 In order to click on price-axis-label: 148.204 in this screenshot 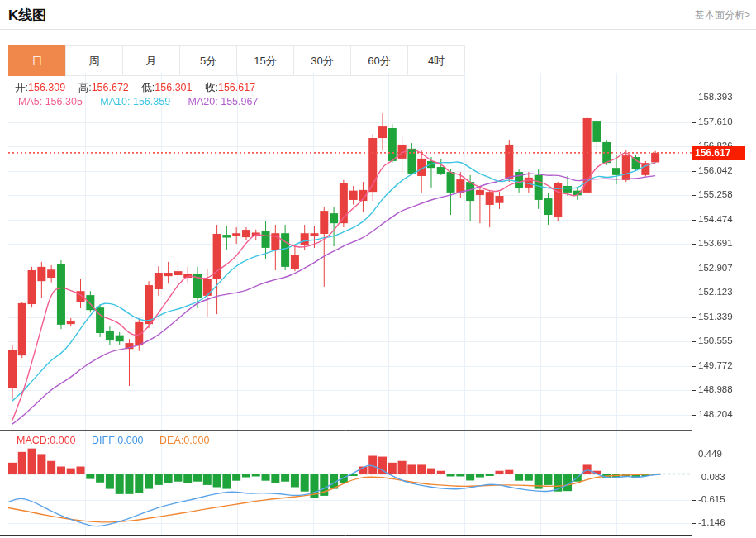, I will do `click(725, 414)`.